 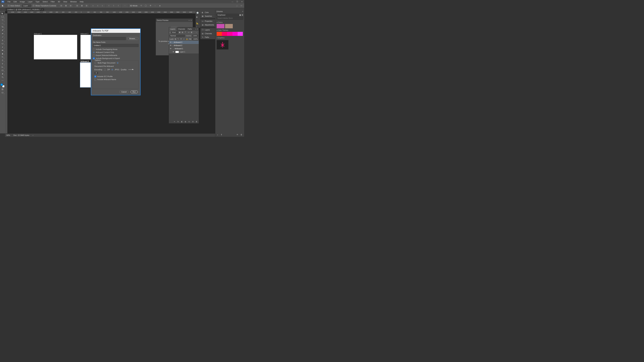 What do you see at coordinates (189, 20) in the screenshot?
I see `collapse-panel-icon: »` at bounding box center [189, 20].